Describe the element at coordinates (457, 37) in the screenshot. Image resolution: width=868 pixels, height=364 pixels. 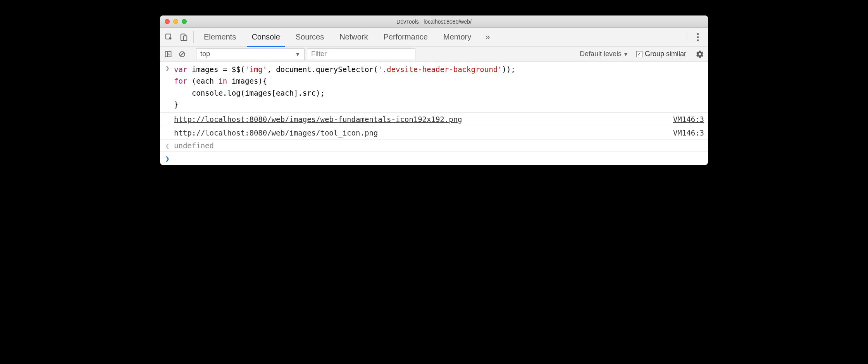
I see `tab-memory: Memory` at that location.